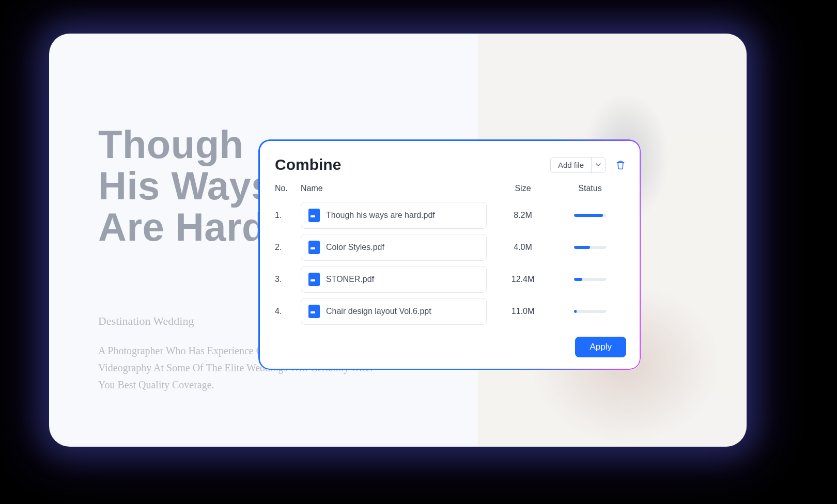  Describe the element at coordinates (588, 165) in the screenshot. I see `modal-header-actions: Add file` at that location.